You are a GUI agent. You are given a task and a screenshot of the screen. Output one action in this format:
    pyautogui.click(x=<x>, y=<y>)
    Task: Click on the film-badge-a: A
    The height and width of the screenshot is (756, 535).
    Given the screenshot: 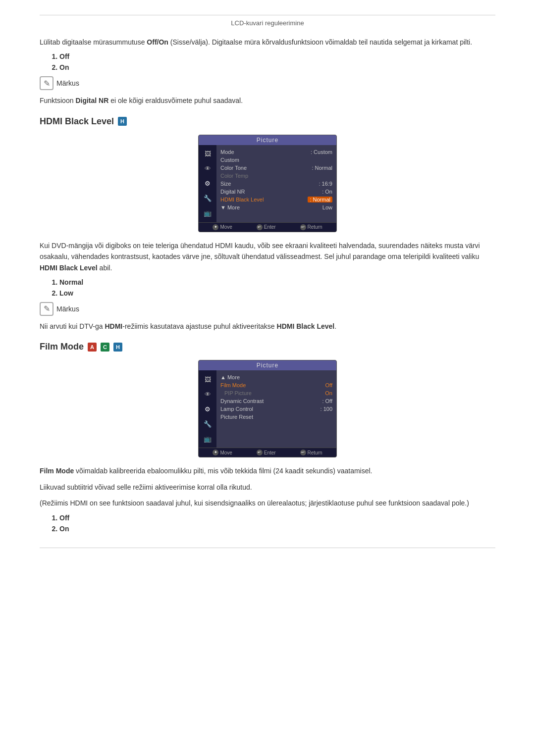 What is the action you would take?
    pyautogui.click(x=92, y=347)
    